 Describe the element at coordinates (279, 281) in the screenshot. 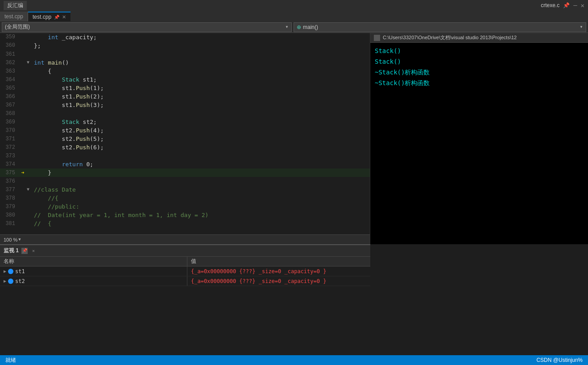

I see `watch-val-st2: {_a=0x00000000 {???} _size=0 _capacity=0…` at that location.